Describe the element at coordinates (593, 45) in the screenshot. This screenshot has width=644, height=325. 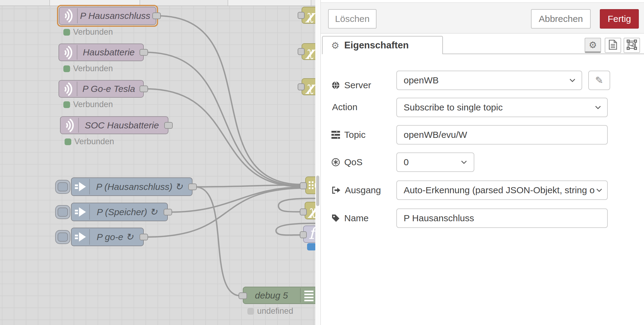
I see `tab-properties-icon-button: ⚙` at that location.